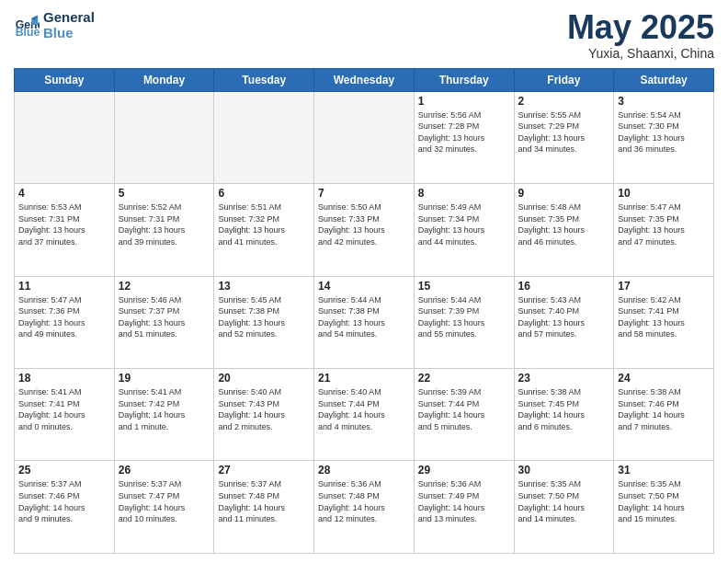  Describe the element at coordinates (463, 79) in the screenshot. I see `weekday-header-thursday: Thursday` at that location.